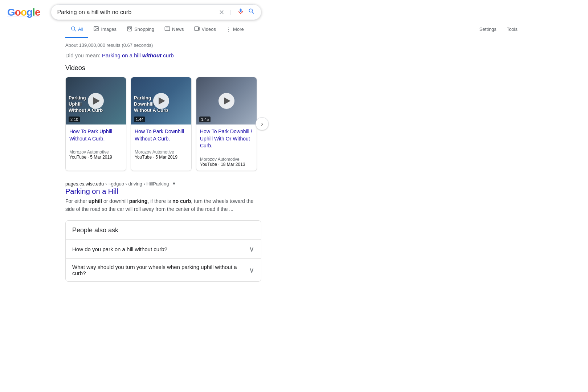 This screenshot has width=588, height=392. I want to click on did-you-mean-label: Did you mean:, so click(83, 55).